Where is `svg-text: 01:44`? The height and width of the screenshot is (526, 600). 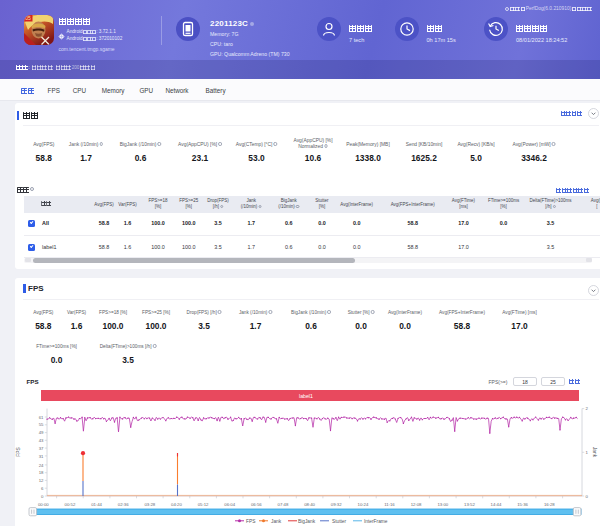
svg-text: 01:44 is located at coordinates (96, 504).